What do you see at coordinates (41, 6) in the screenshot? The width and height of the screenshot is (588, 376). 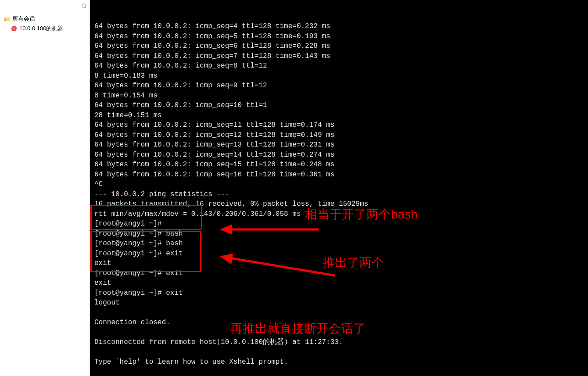 I see `search-input` at bounding box center [41, 6].